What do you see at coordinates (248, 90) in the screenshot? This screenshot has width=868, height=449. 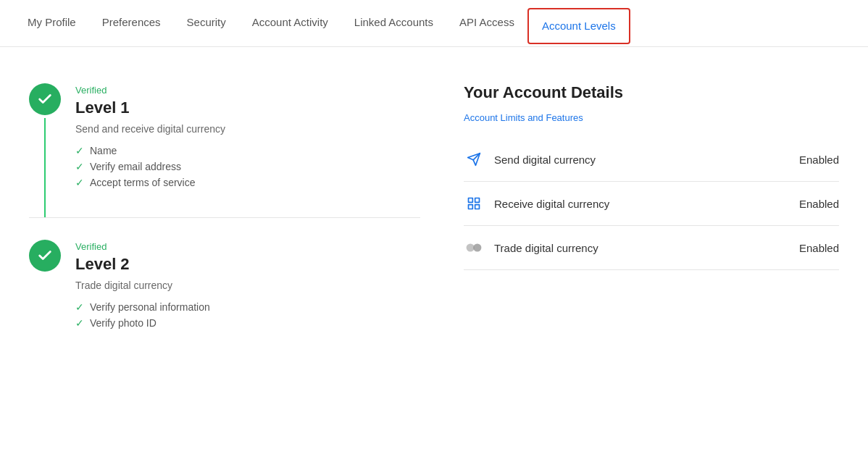 I see `level-1-verified-label: Verified` at bounding box center [248, 90].